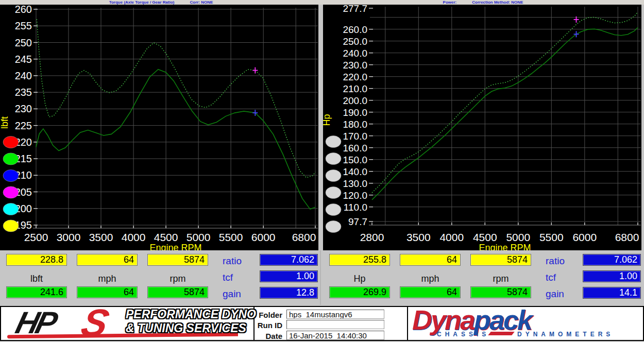  I want to click on x-tick-label: 4500, so click(166, 237).